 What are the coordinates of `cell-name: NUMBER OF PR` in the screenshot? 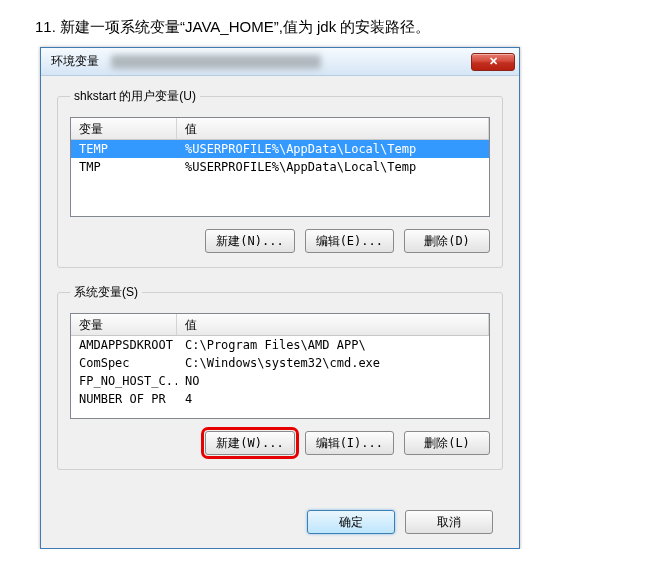 It's located at (124, 399).